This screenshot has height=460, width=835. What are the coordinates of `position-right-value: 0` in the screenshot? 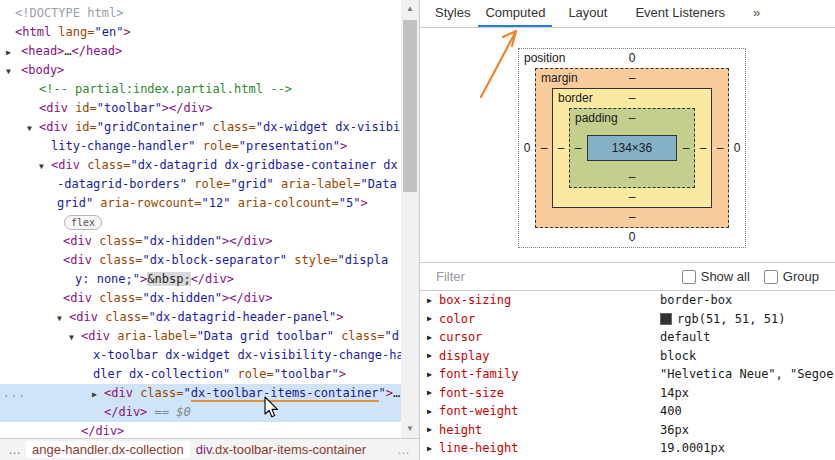 It's located at (737, 148).